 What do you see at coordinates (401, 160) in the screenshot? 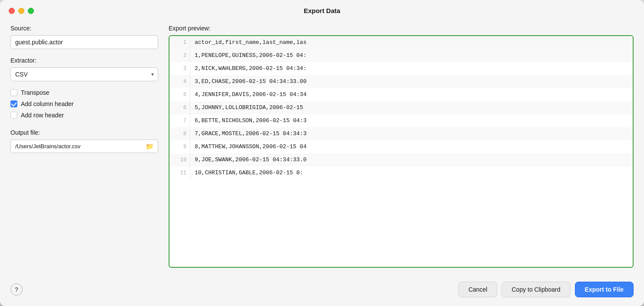
I see `preview-row: 109,JOE,SWANK,2006-02-15 04:34:33.0` at bounding box center [401, 160].